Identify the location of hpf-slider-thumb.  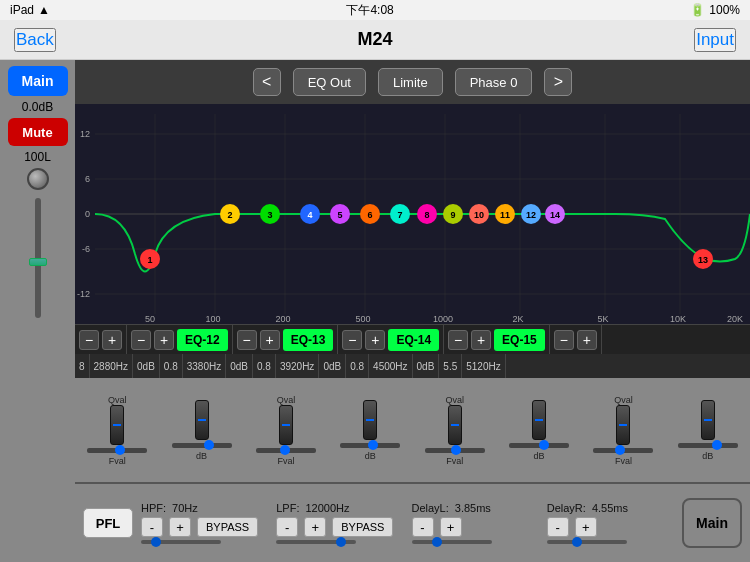
(156, 542).